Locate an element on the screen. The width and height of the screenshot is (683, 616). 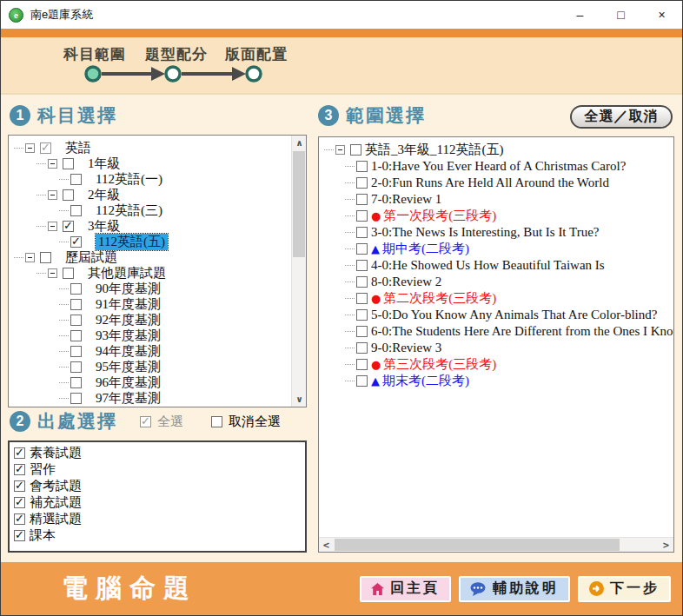
tree-item: 1-0:Have You Ever Heard of A Christmas C… is located at coordinates (497, 167).